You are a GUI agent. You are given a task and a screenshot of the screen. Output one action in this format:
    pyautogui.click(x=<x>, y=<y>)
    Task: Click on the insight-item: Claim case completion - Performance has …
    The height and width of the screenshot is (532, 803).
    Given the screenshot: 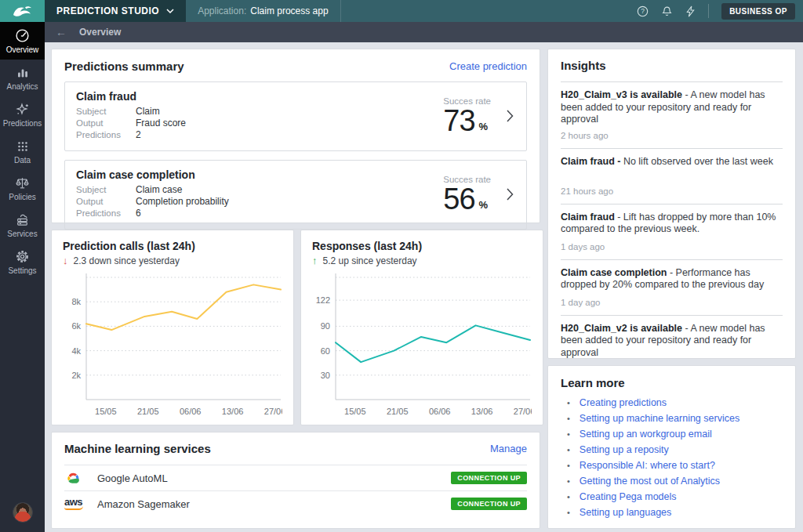 What is the action you would take?
    pyautogui.click(x=671, y=288)
    